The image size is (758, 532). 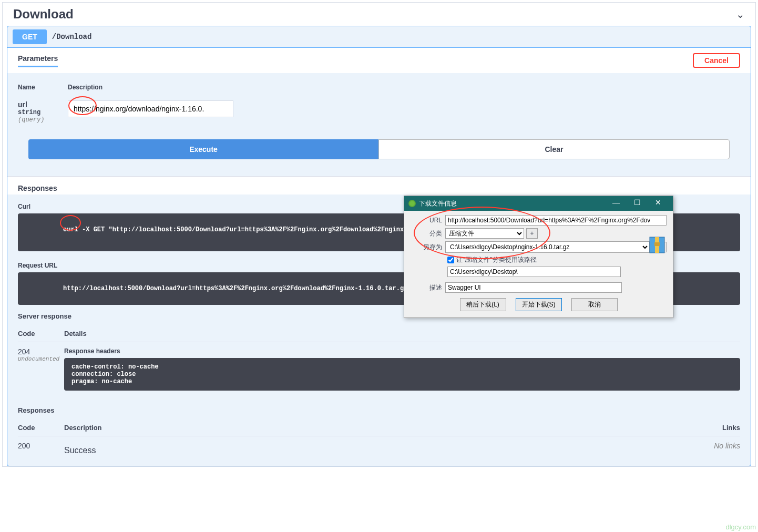 I want to click on idm-desc-label: 描述, so click(x=428, y=288).